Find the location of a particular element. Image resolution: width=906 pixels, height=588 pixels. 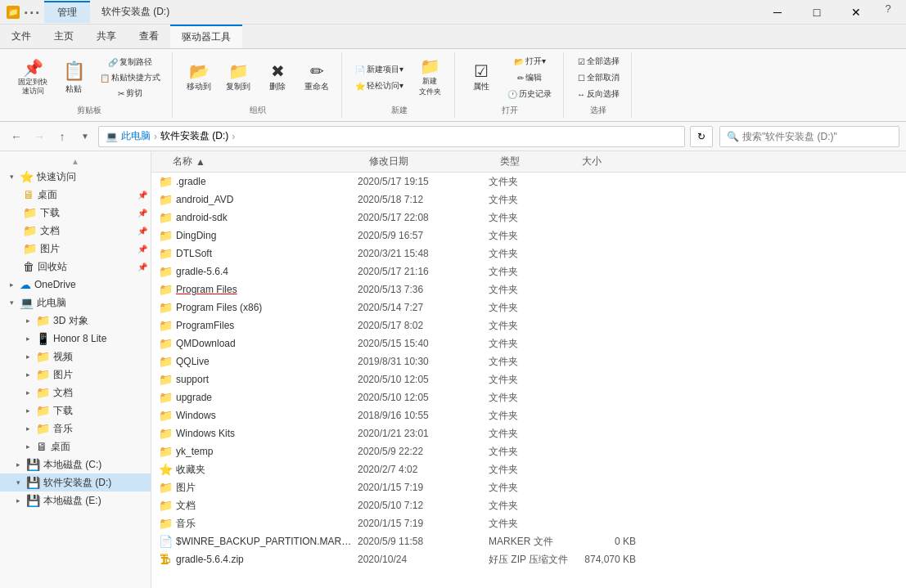

copy-to-button: 📁 复制到 is located at coordinates (238, 78).